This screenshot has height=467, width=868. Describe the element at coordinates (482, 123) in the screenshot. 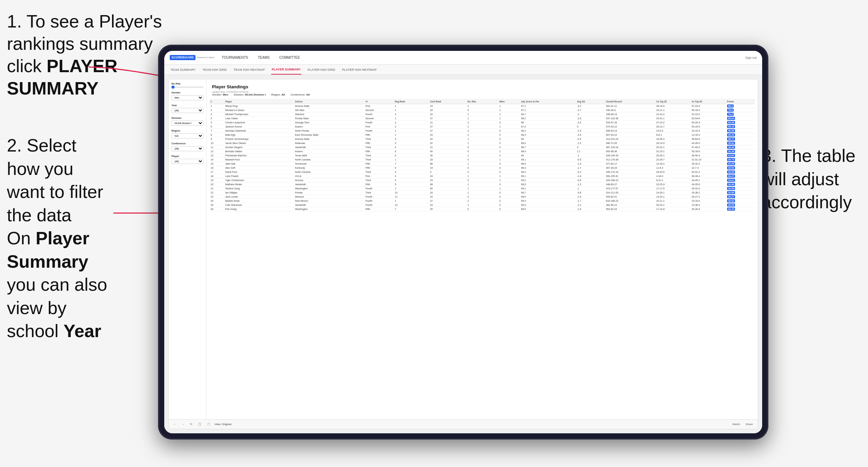

I see `table-row: 5 Christo Lamprecht Georgia Tech Fourth …` at that location.